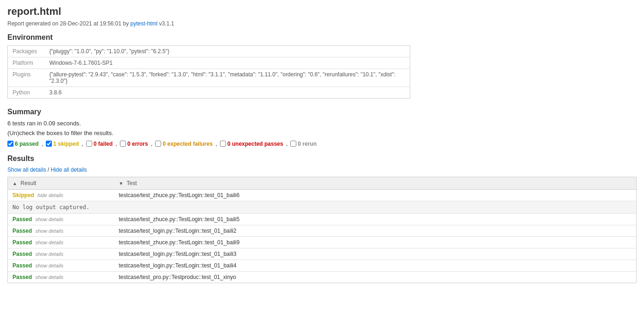 The height and width of the screenshot is (316, 644). What do you see at coordinates (121, 183) in the screenshot?
I see `sort-desc-icon: ▼` at bounding box center [121, 183].